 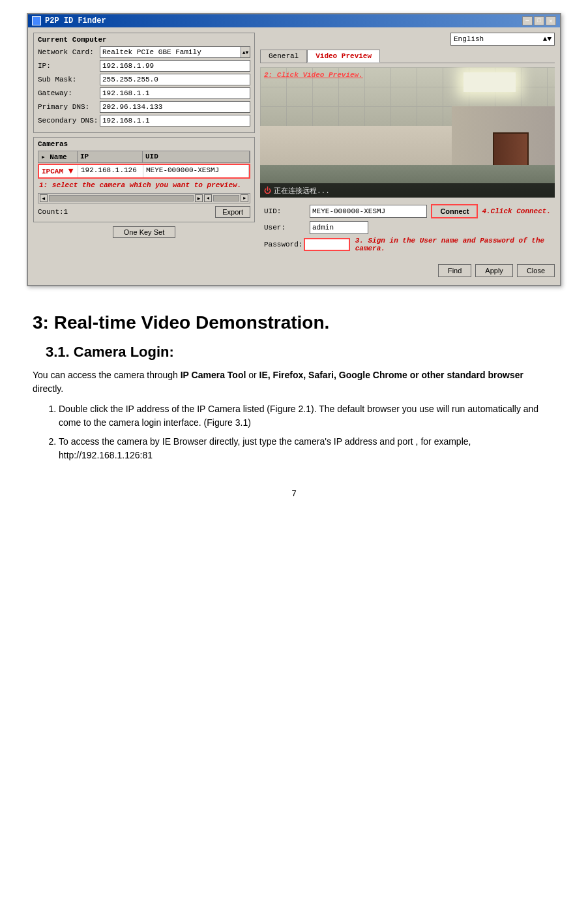 What do you see at coordinates (144, 212) in the screenshot?
I see `cameras-bottom-row: Count:1 Export` at bounding box center [144, 212].